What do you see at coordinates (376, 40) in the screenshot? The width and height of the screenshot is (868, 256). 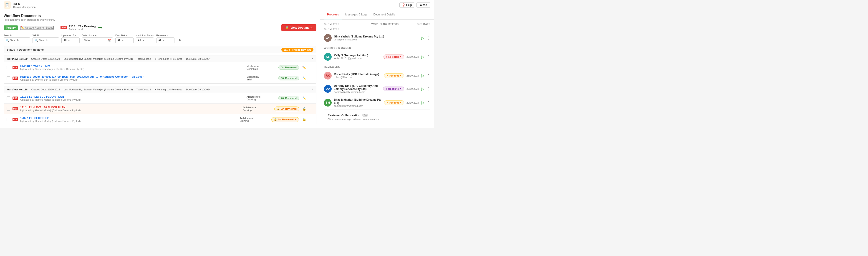 I see `submitter-email: gina@commnia.com` at bounding box center [376, 40].